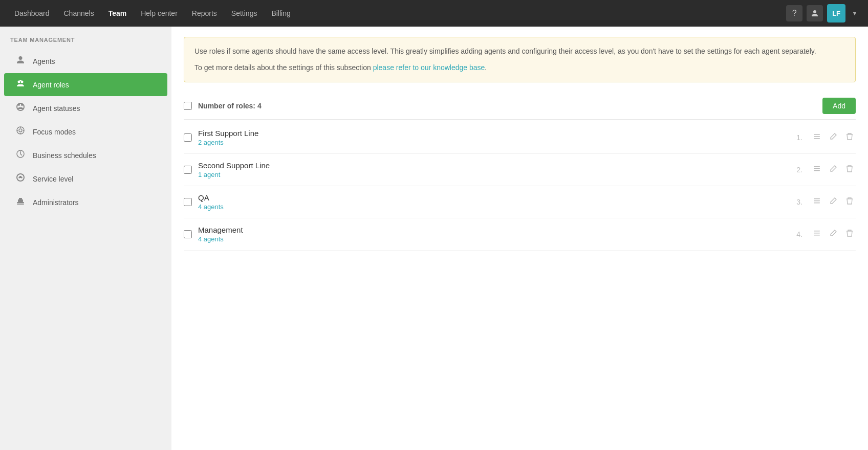  What do you see at coordinates (497, 138) in the screenshot?
I see `role-info-1: First Support Line 2 agents` at bounding box center [497, 138].